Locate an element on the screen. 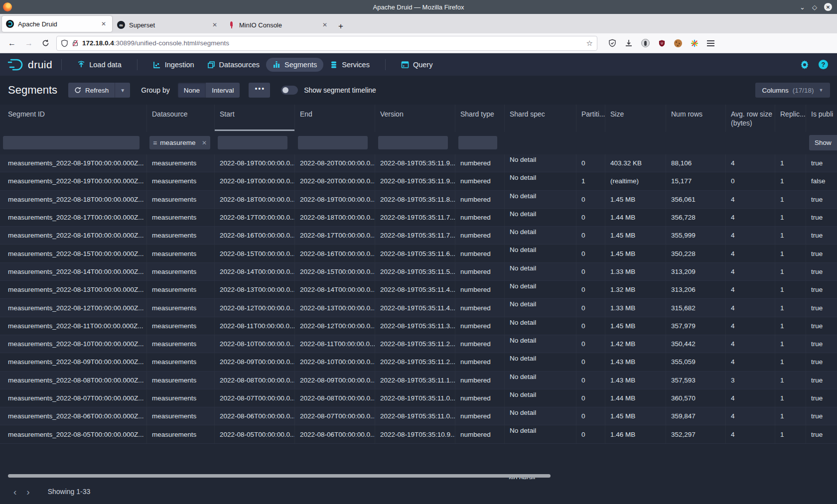  filter-cell-end is located at coordinates (335, 143).